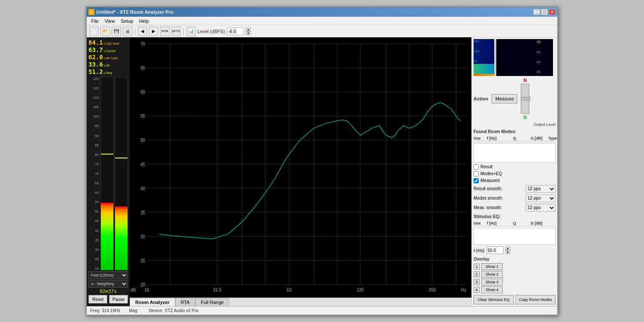 This screenshot has height=322, width=644. I want to click on vu-marker-left, so click(107, 154).